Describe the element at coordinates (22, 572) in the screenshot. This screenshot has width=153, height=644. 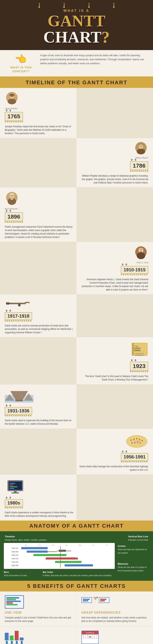
I see `bars-label-title: Bars` at that location.